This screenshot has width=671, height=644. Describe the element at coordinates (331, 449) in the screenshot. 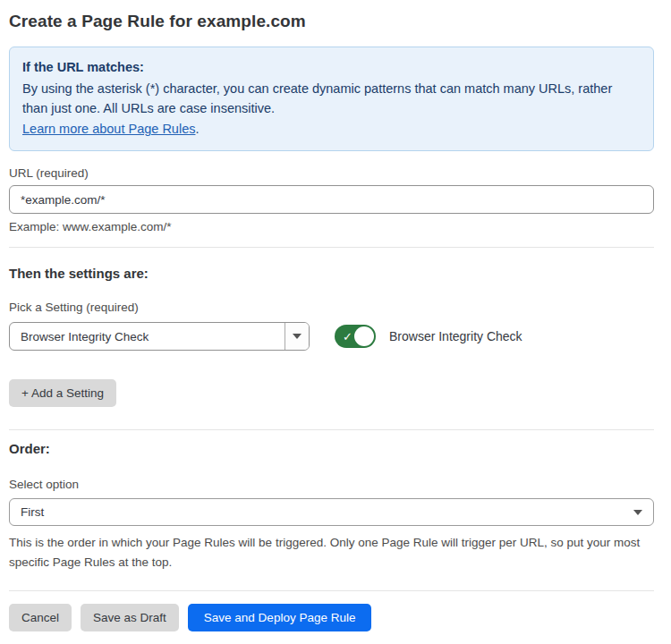

I see `order-section-heading: Order:` at that location.